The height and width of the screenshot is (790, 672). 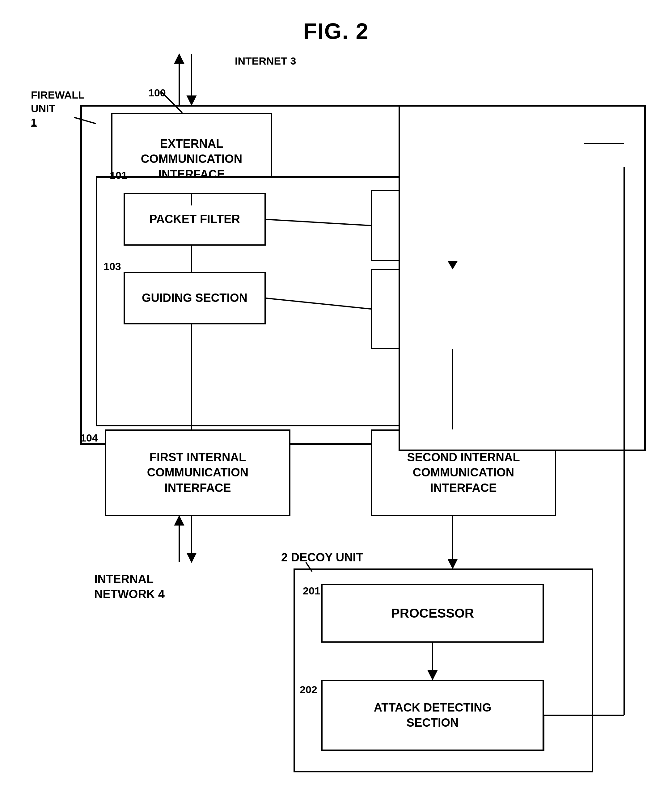 I want to click on label-103: 103, so click(x=112, y=266).